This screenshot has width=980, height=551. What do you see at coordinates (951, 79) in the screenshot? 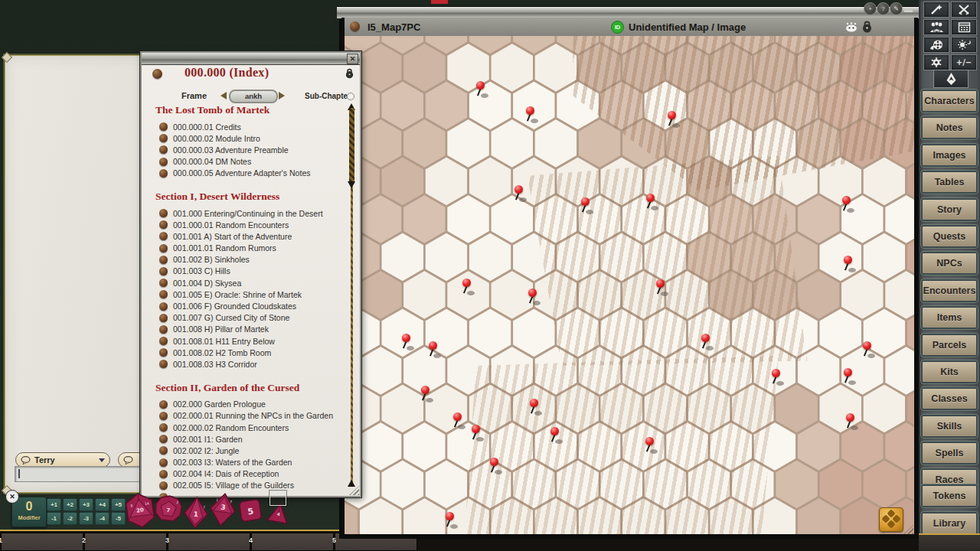
I see `sidebar-collapse-button` at bounding box center [951, 79].